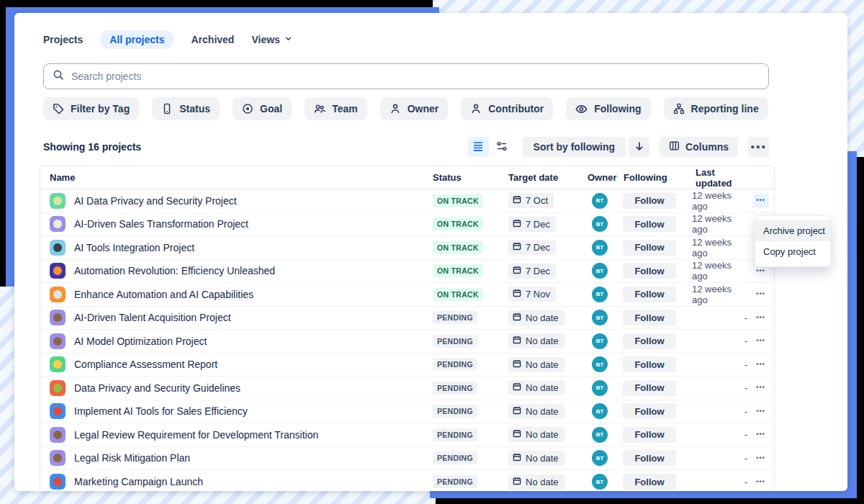 Image resolution: width=864 pixels, height=504 pixels. Describe the element at coordinates (164, 294) in the screenshot. I see `project-name: Enhance Automation and AI Capabilities` at that location.